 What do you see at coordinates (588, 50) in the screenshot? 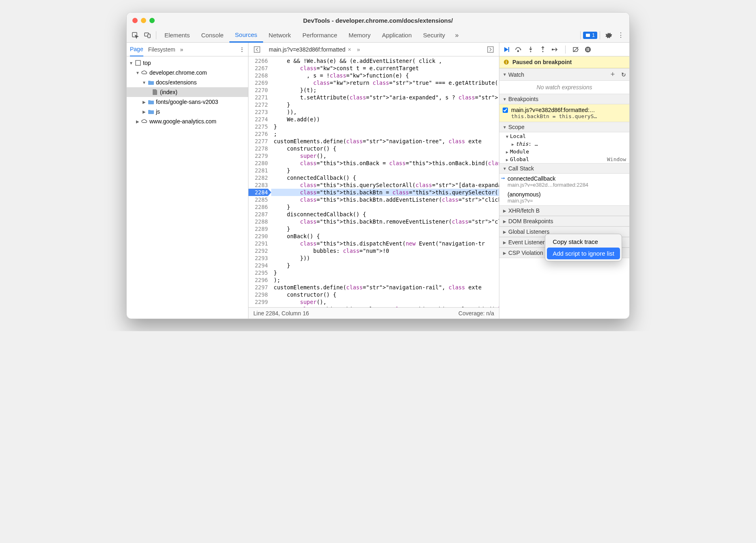
I see `pause-exceptions-icon` at bounding box center [588, 50].